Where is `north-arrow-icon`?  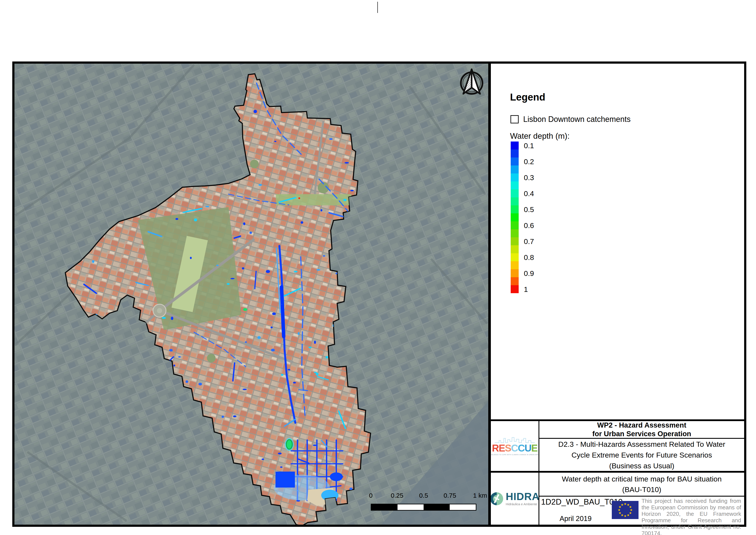 north-arrow-icon is located at coordinates (472, 84).